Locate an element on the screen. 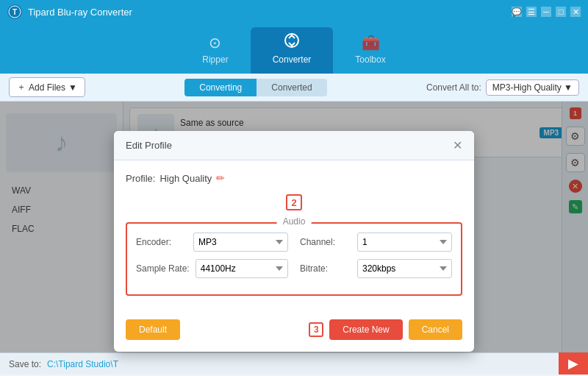 This screenshot has height=376, width=588. profile-label: Profile: is located at coordinates (140, 178).